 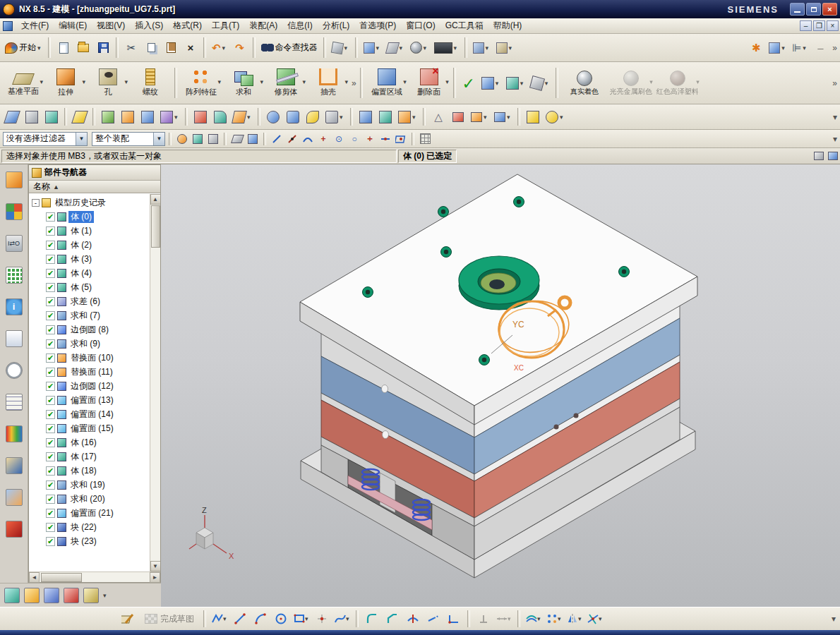 I want to click on navigator-item: ✔体 (2), so click(x=89, y=245).